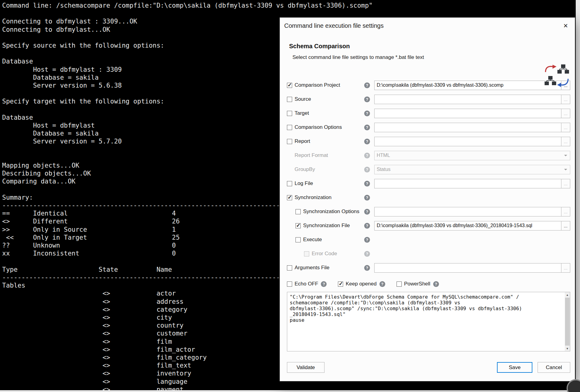  I want to click on synchronization-options-label: Synchronization Options, so click(331, 212).